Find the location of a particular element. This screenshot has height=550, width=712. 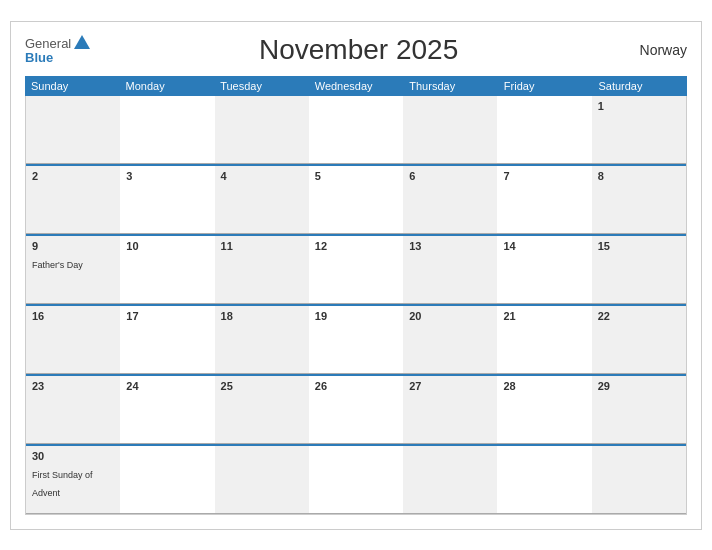

day-number: 5 is located at coordinates (356, 176).